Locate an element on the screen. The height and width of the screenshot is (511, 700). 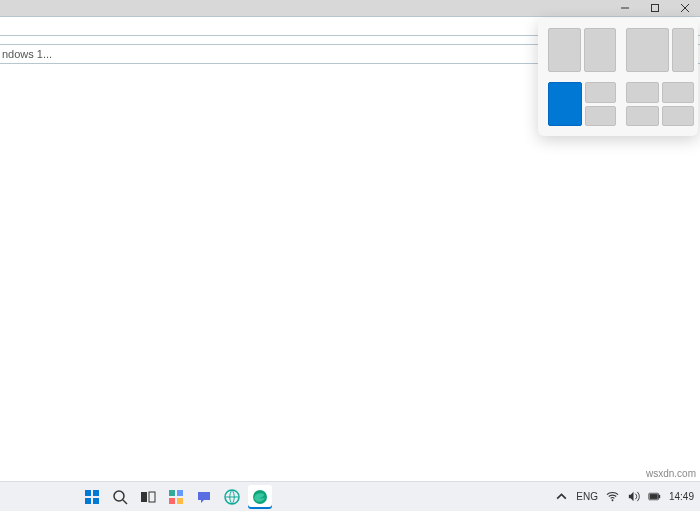
close-button is located at coordinates (685, 8).